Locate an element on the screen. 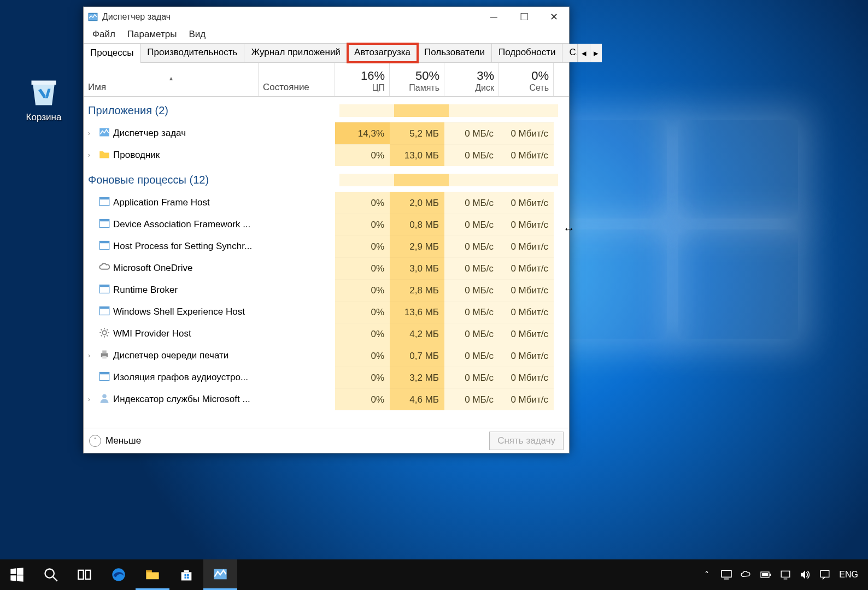  process-name: Проводник is located at coordinates (137, 155).